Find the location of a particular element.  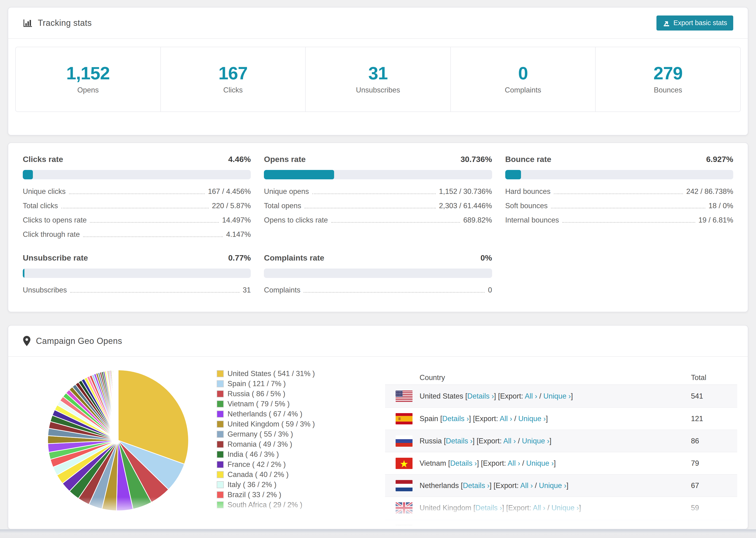

rate-row-value: 167 / 4.456% is located at coordinates (230, 191).